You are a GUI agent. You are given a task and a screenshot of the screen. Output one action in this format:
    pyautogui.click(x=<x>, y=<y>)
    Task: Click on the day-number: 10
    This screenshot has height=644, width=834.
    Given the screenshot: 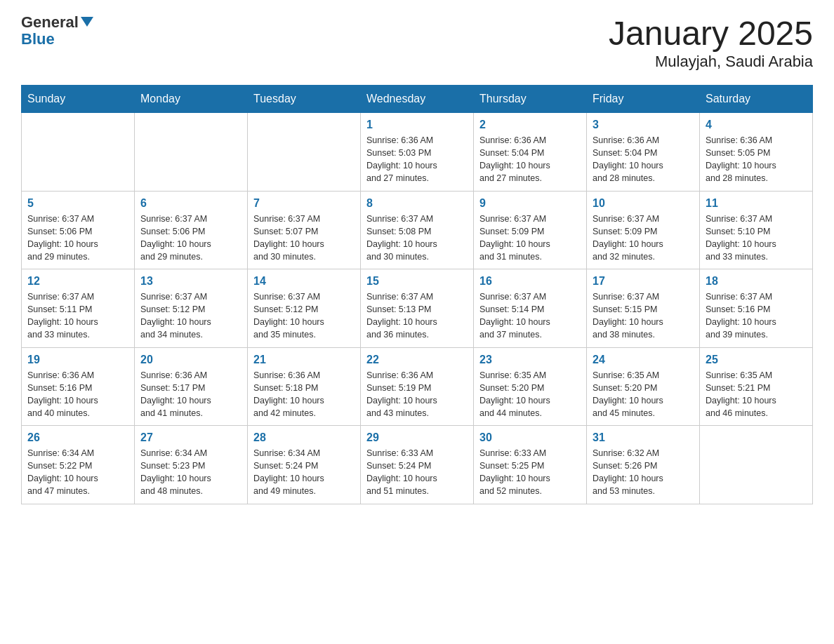 What is the action you would take?
    pyautogui.click(x=643, y=203)
    